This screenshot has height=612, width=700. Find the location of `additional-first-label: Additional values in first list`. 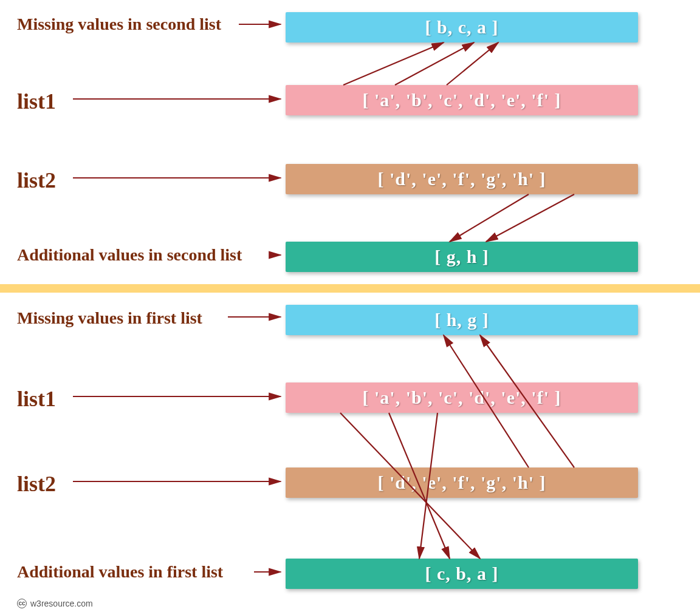

additional-first-label: Additional values in first list is located at coordinates (112, 572).